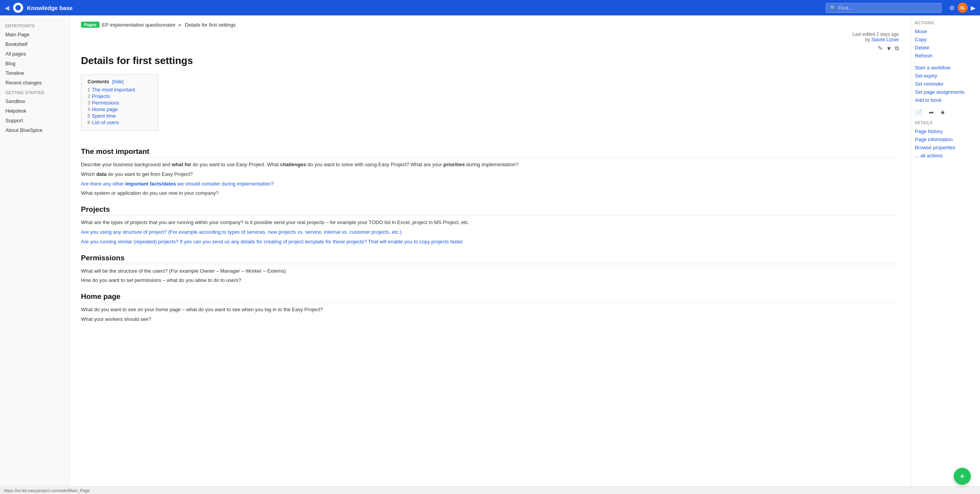 Image resolution: width=980 pixels, height=494 pixels. Describe the element at coordinates (490, 298) in the screenshot. I see `section-title-home-page: Home page` at that location.